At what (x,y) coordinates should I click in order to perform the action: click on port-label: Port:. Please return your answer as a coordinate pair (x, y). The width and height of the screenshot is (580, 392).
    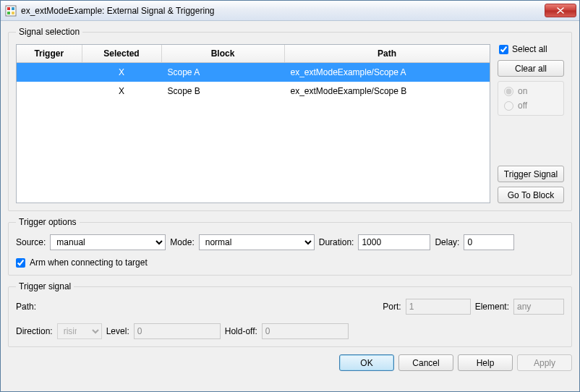
    Looking at the image, I should click on (392, 307).